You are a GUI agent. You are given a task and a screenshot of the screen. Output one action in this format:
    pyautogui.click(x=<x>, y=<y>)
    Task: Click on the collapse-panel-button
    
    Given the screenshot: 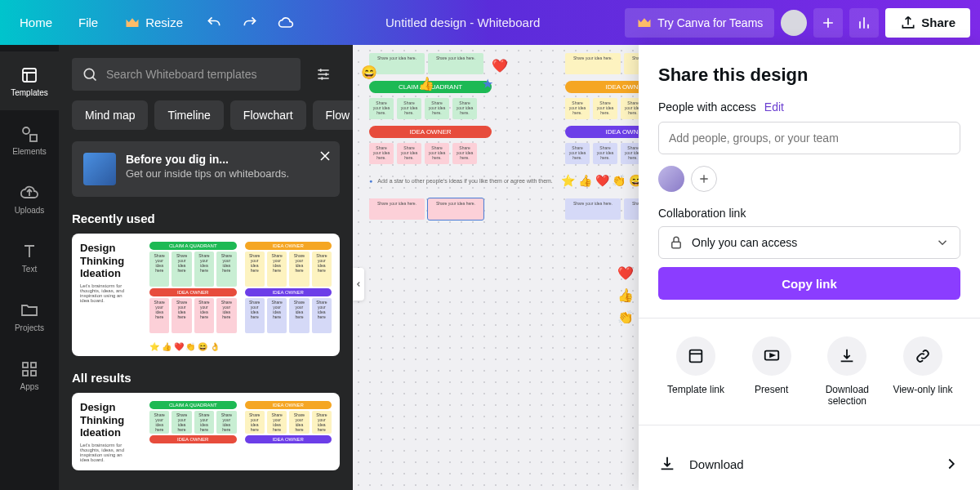 What is the action you would take?
    pyautogui.click(x=359, y=284)
    